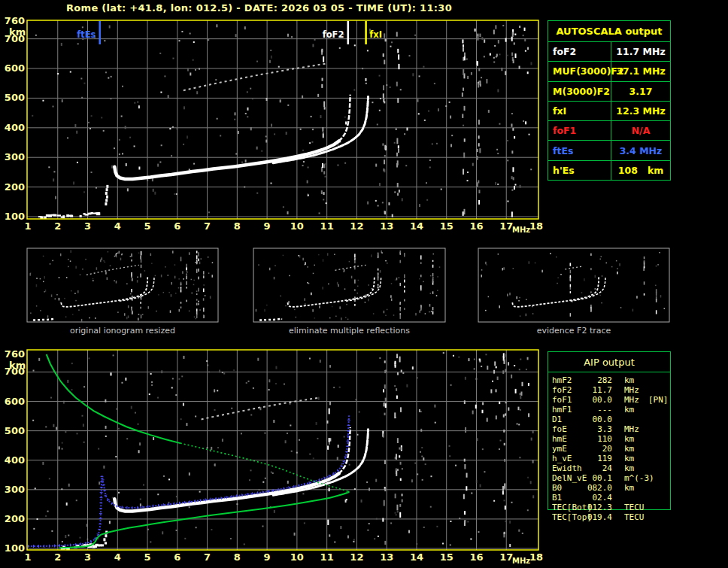  Describe the element at coordinates (641, 150) in the screenshot. I see `autoscala-row-value: 3.4 MHz` at that location.